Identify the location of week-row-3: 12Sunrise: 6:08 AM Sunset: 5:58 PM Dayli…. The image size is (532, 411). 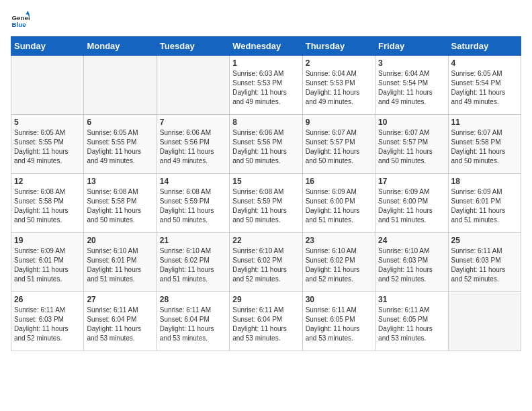
(266, 203).